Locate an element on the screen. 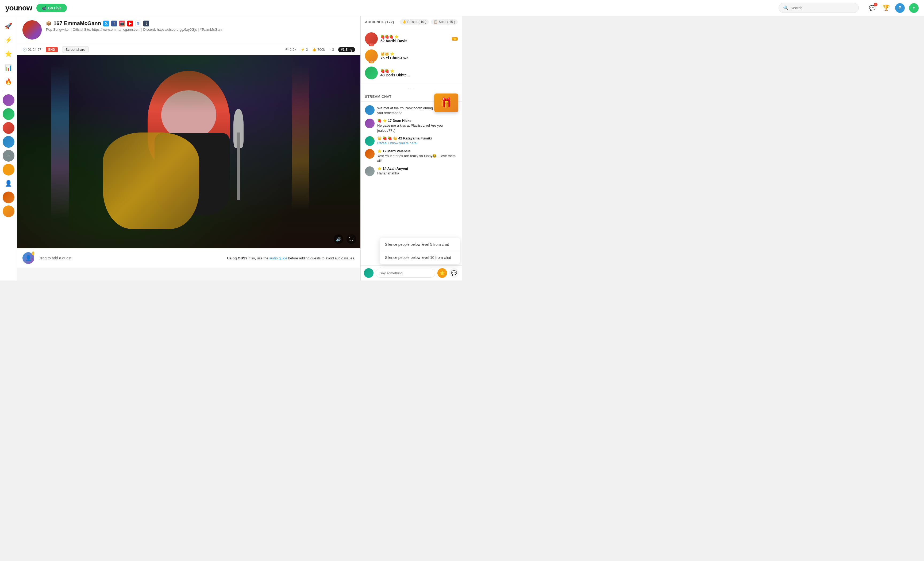 The height and width of the screenshot is (561, 924). audience-filter: 🤚 Raised (10) 📋 Subs (15) is located at coordinates (429, 22).